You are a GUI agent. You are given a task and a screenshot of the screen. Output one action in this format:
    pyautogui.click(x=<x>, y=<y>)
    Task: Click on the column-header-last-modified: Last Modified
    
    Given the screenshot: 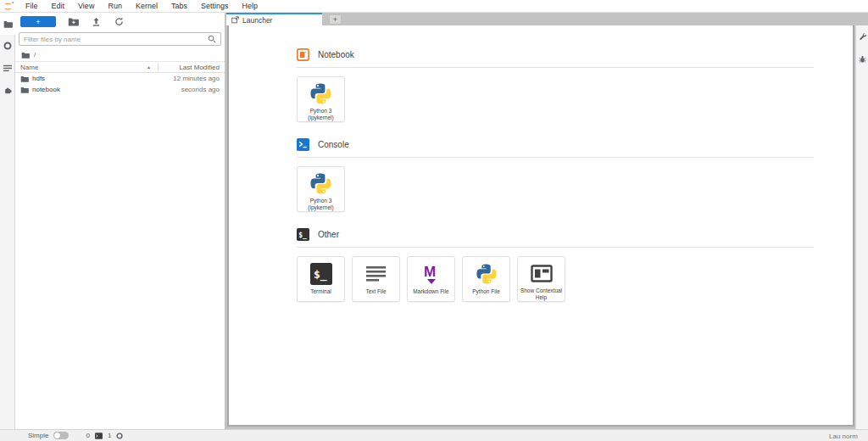 What is the action you would take?
    pyautogui.click(x=189, y=68)
    